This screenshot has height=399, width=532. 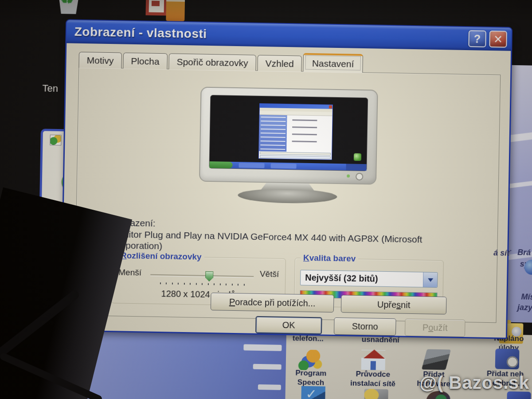 I want to click on color-quality-selected: Nejvyšší (32 bitů), so click(x=341, y=278).